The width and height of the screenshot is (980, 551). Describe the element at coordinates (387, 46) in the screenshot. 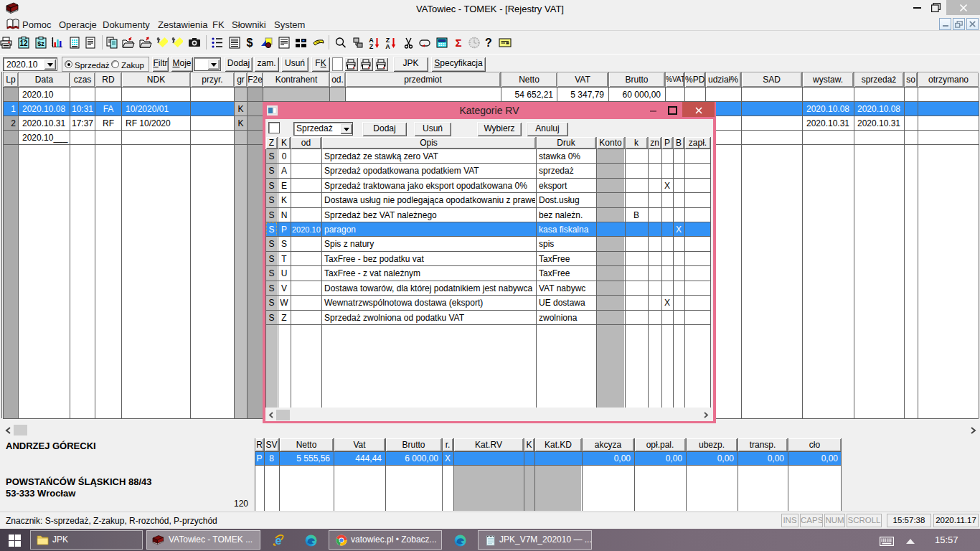

I see `svg-text: A` at that location.